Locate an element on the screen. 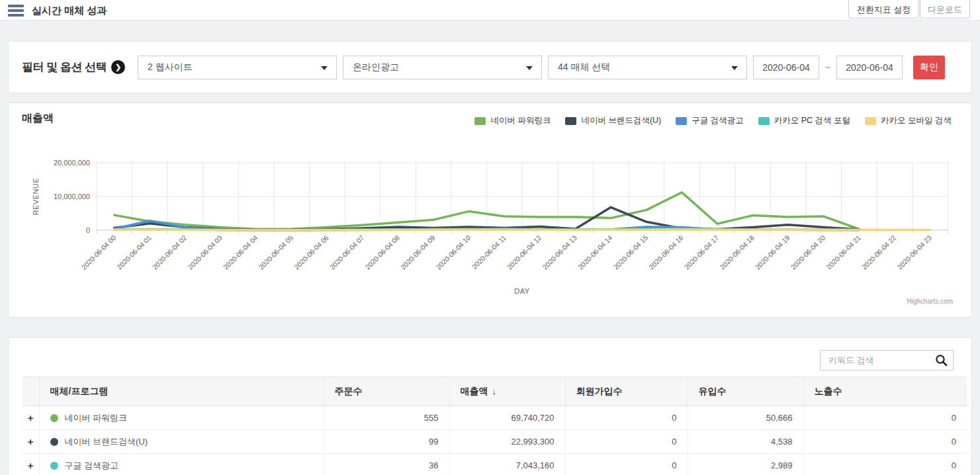  x-axis-tick-label: 2020-06-04 08 is located at coordinates (382, 253).